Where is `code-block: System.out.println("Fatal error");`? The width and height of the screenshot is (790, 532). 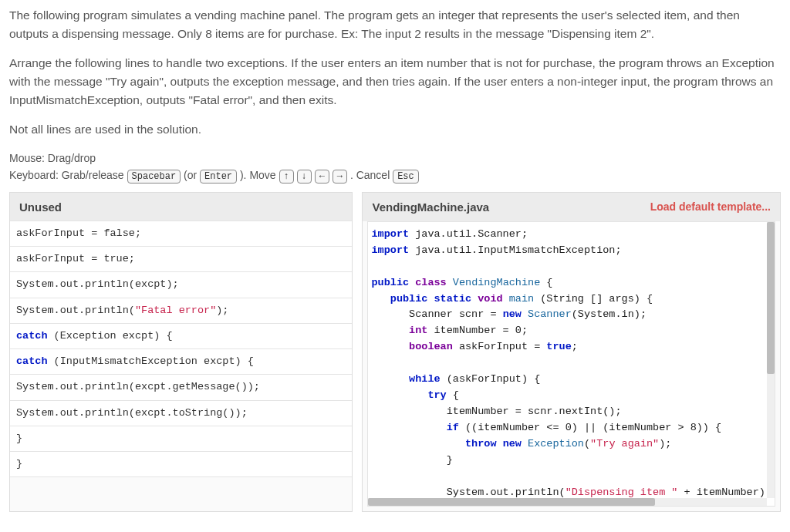
code-block: System.out.println("Fatal error"); is located at coordinates (181, 311).